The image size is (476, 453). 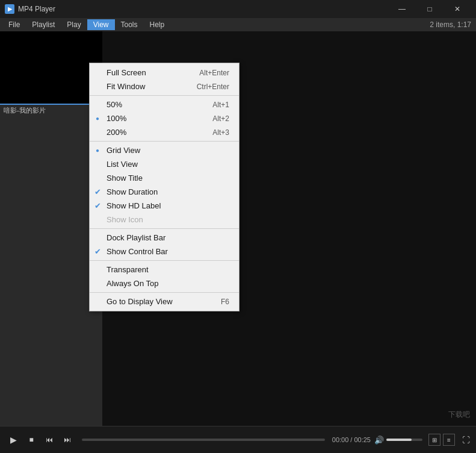 What do you see at coordinates (238, 25) in the screenshot?
I see `menu-bar: File Playlist Play View Tools Help 2 ite…` at bounding box center [238, 25].